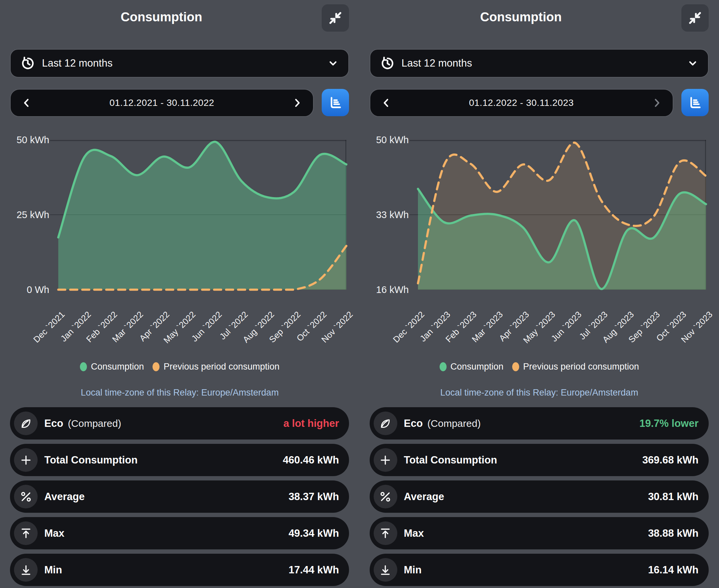 The height and width of the screenshot is (588, 719). What do you see at coordinates (539, 497) in the screenshot?
I see `stat-row: Average30.81 kWh` at bounding box center [539, 497].